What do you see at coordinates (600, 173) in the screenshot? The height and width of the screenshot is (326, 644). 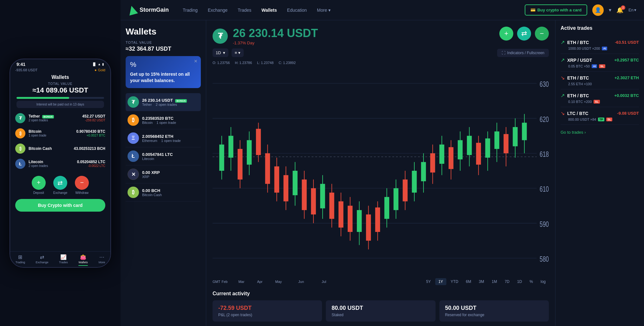 I see `active-trades-panel: Active trades ↗ ETH / BTC -63.51 USDT 10…` at bounding box center [600, 173].